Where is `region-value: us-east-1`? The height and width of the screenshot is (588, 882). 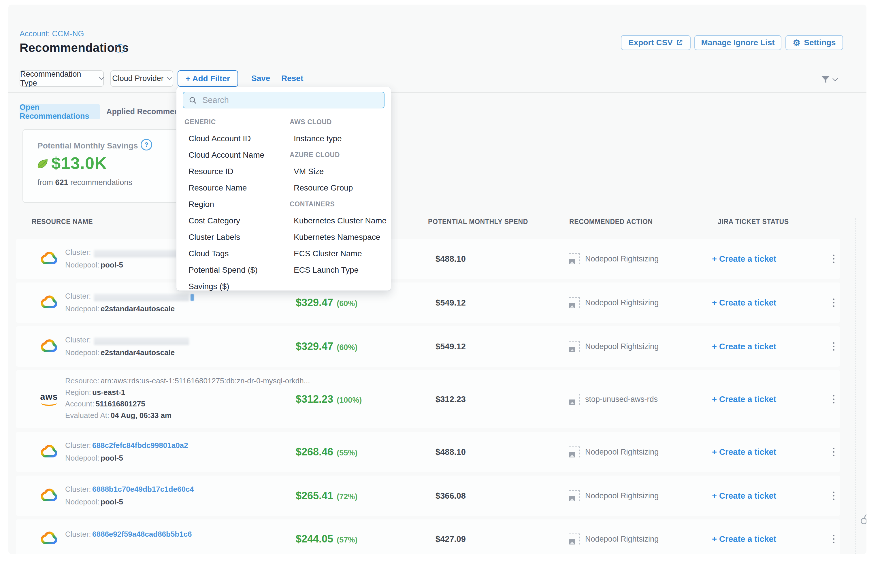 region-value: us-east-1 is located at coordinates (109, 392).